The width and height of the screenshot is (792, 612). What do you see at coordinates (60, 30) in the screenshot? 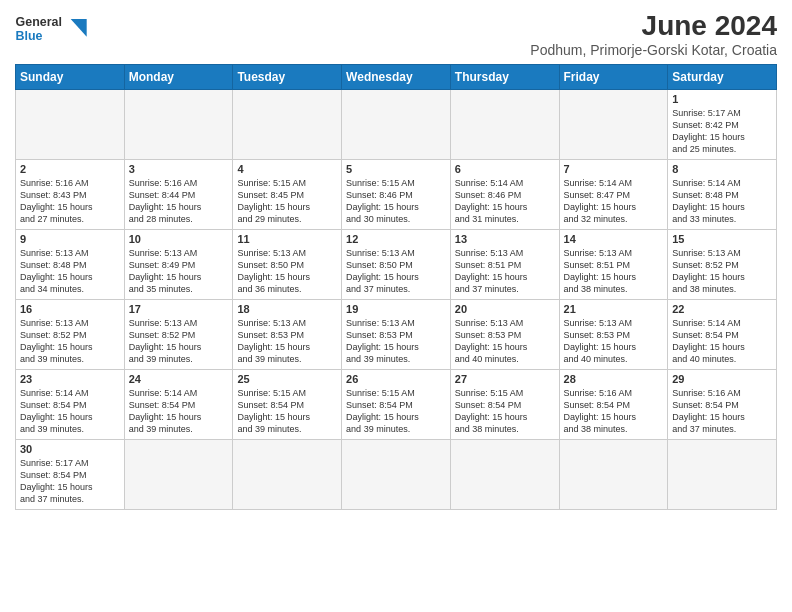
I see `logo: General Blue` at bounding box center [60, 30].